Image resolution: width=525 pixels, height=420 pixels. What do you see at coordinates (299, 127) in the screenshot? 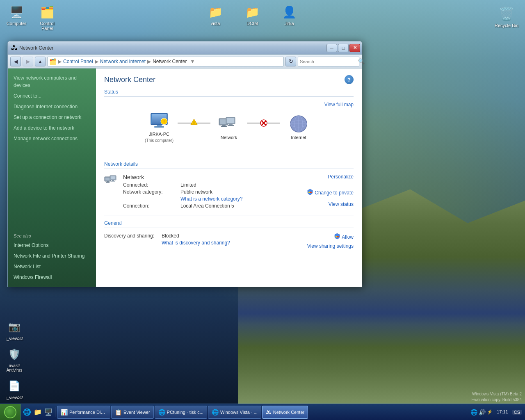
I see `net-node-internet: Internet` at bounding box center [299, 127].